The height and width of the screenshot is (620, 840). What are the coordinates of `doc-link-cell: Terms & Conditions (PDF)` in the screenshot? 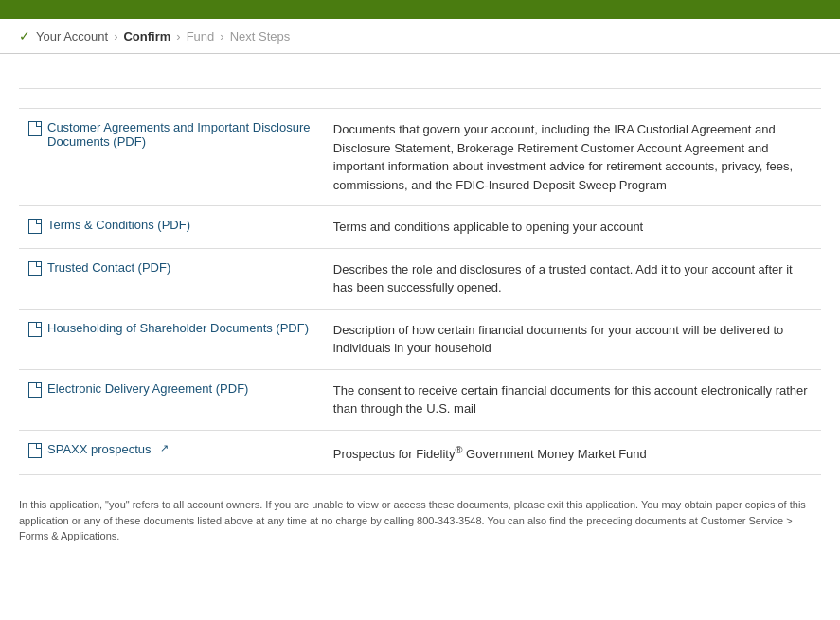 It's located at (171, 227).